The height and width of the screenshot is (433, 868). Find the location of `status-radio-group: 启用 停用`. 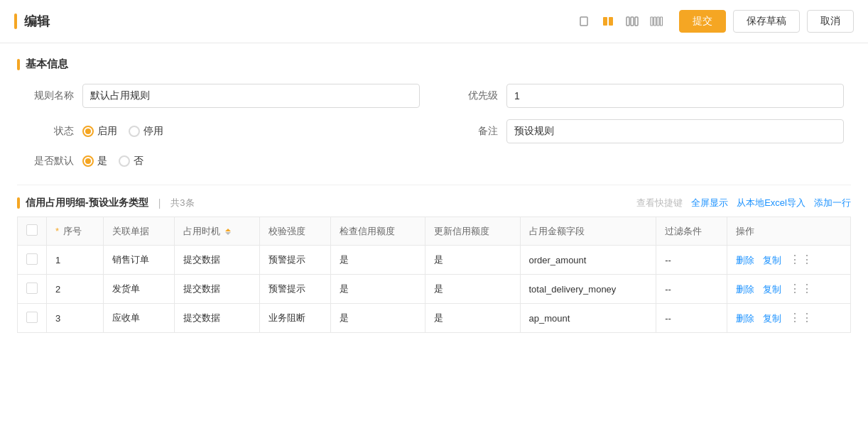

status-radio-group: 启用 停用 is located at coordinates (123, 131).